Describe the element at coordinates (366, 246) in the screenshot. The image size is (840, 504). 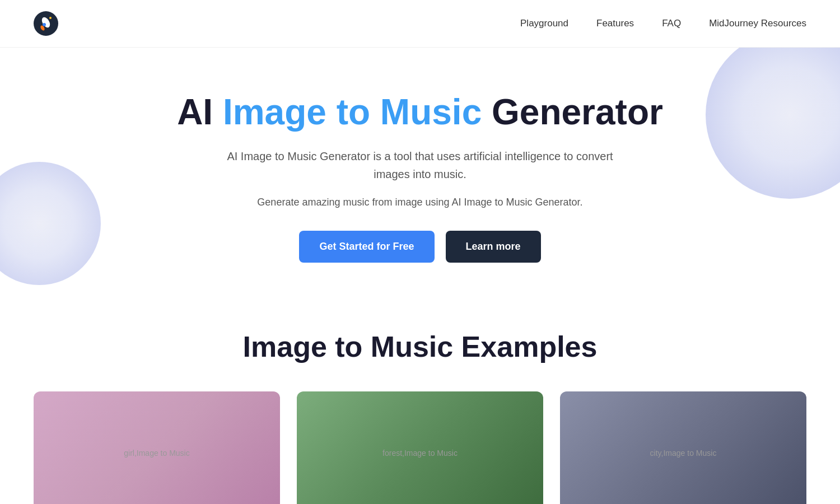
I see `get-started-button: Get Started for Free` at that location.